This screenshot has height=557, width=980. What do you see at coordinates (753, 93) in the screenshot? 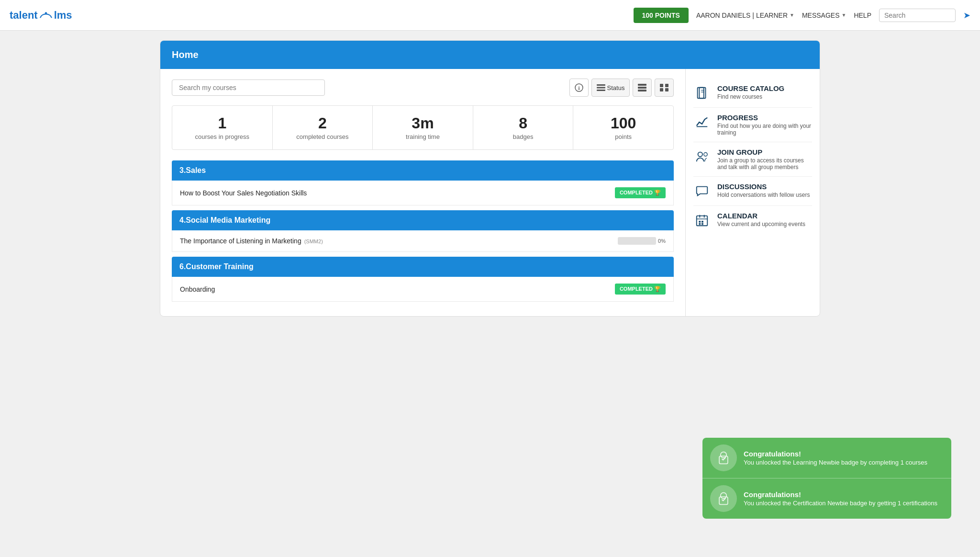
I see `sidebar-item-course-catalog: COURSE CATALOG Find new courses` at bounding box center [753, 93].